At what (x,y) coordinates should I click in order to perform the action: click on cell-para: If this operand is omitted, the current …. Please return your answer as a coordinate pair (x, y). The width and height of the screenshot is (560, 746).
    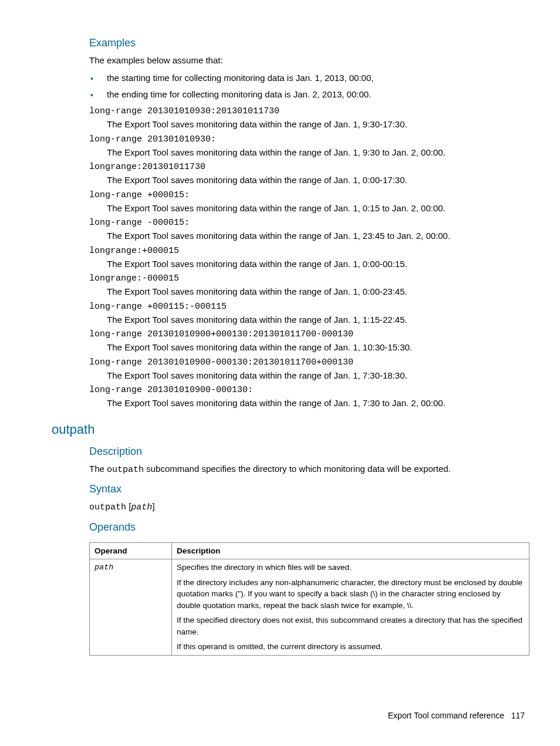
    Looking at the image, I should click on (350, 647).